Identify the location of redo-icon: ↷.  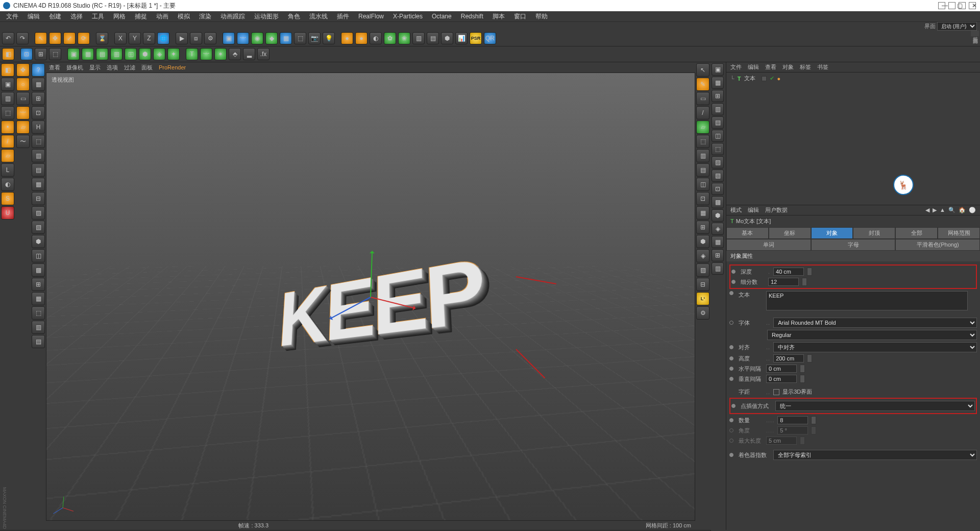
(22, 38).